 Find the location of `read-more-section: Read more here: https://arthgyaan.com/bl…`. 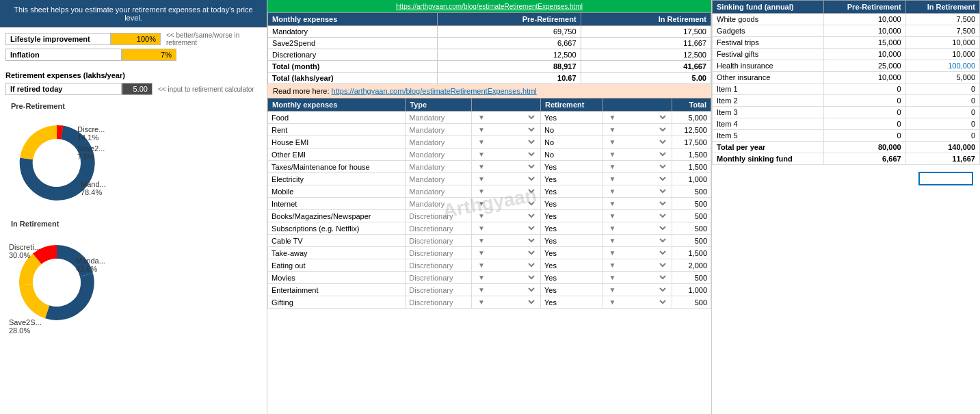

read-more-section: Read more here: https://arthgyaan.com/bl… is located at coordinates (490, 91).